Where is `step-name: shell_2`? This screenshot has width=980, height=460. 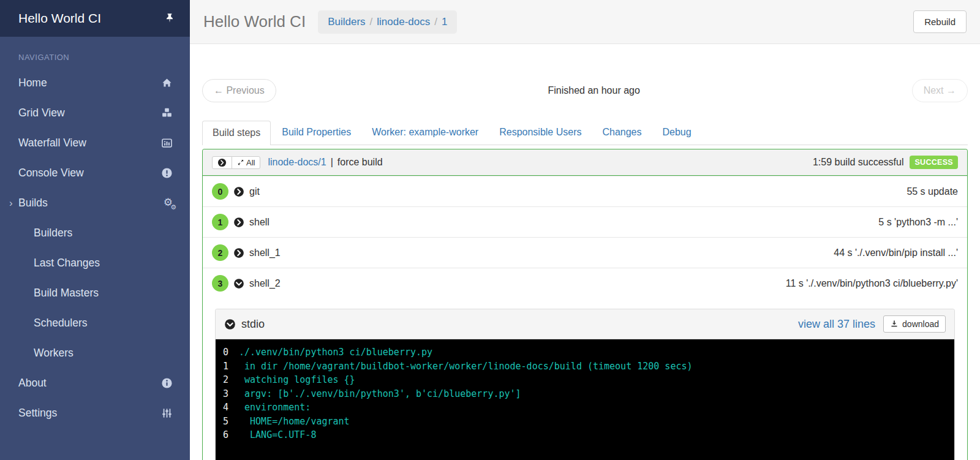
step-name: shell_2 is located at coordinates (265, 284).